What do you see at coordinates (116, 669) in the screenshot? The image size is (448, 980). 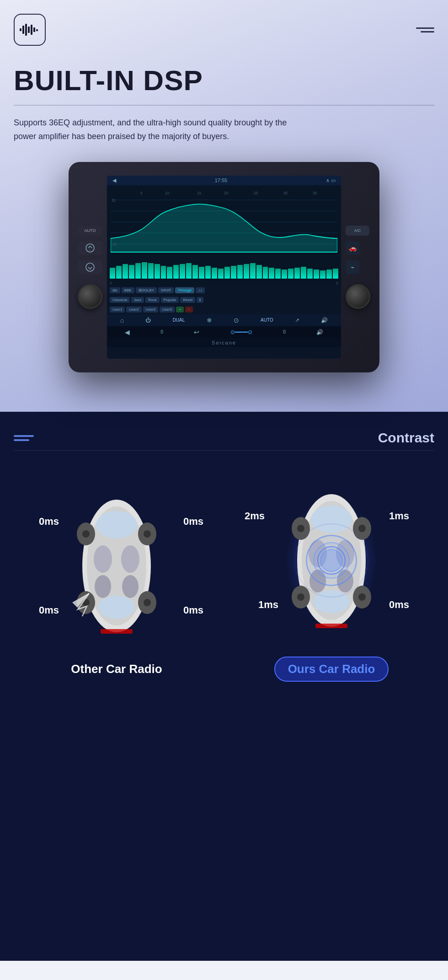 I see `other-car-label: Other Car Radio` at bounding box center [116, 669].